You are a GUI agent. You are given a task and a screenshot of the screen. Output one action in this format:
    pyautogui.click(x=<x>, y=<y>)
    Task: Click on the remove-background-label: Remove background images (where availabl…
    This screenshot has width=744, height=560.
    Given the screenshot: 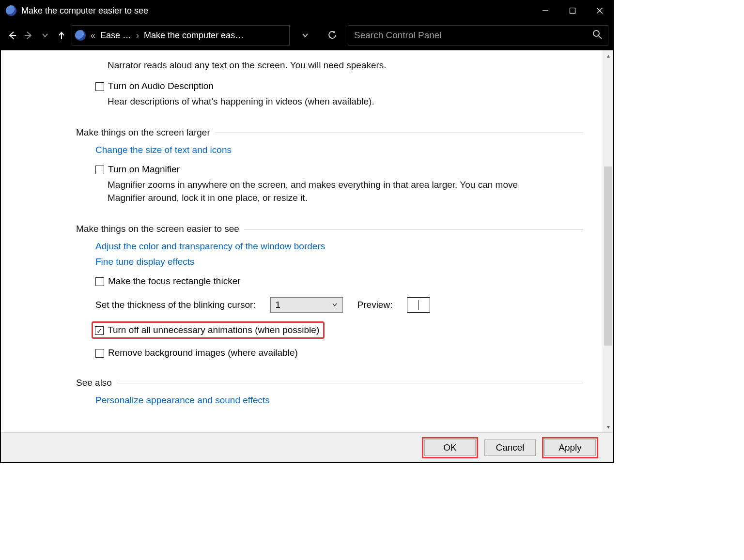 What is the action you would take?
    pyautogui.click(x=203, y=353)
    